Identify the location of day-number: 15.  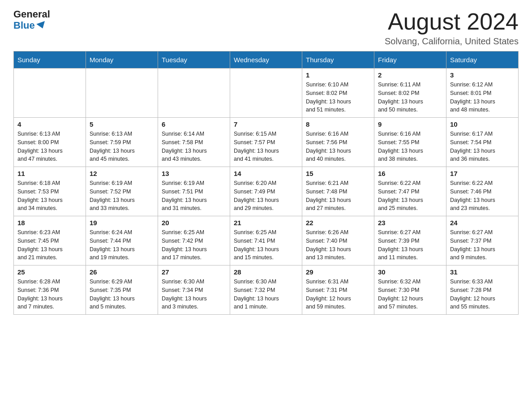
(338, 174).